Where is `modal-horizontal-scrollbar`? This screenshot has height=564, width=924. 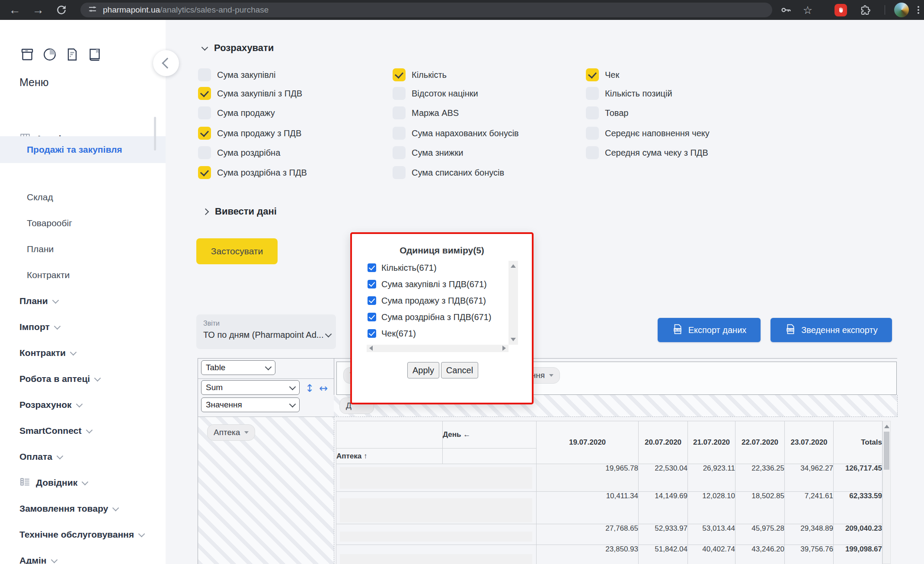
modal-horizontal-scrollbar is located at coordinates (438, 349).